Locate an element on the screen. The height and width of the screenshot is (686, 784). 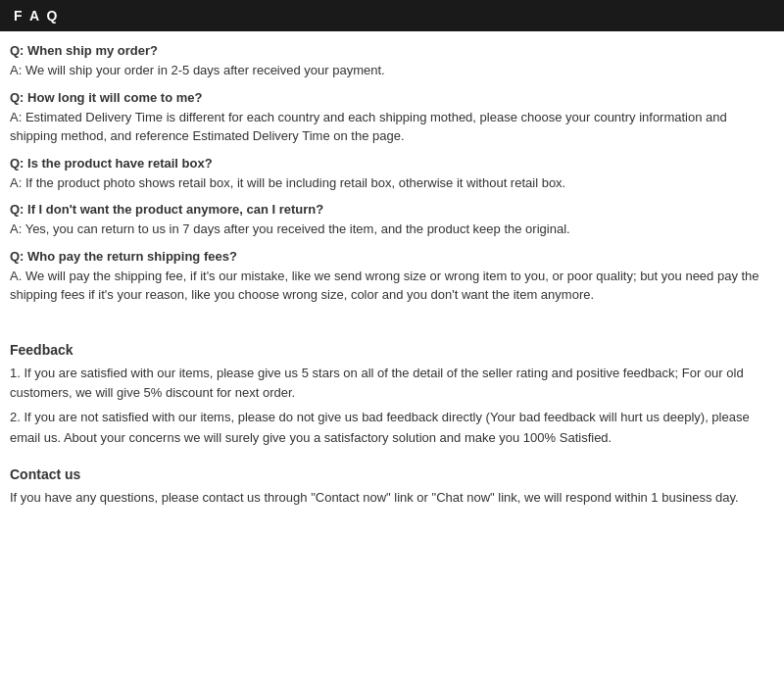
answer-1: A: We will ship your order in 2-5 days a… is located at coordinates (392, 71).